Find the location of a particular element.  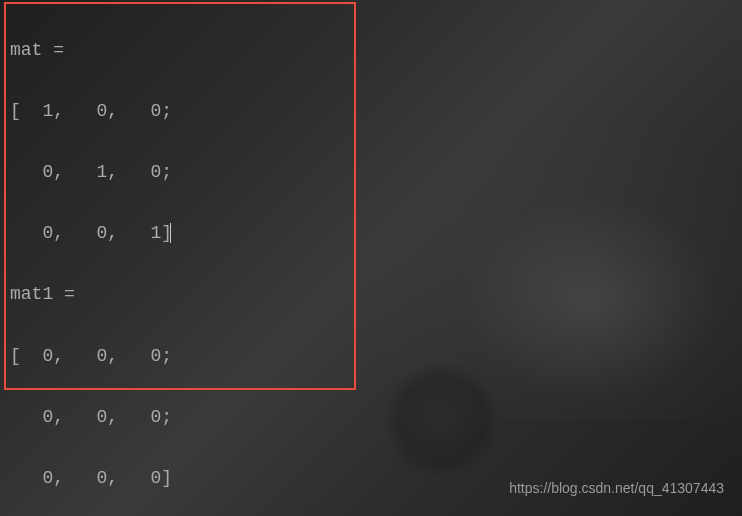

watermark-link: https://blog.csdn.net/qq_41307443 is located at coordinates (616, 488).